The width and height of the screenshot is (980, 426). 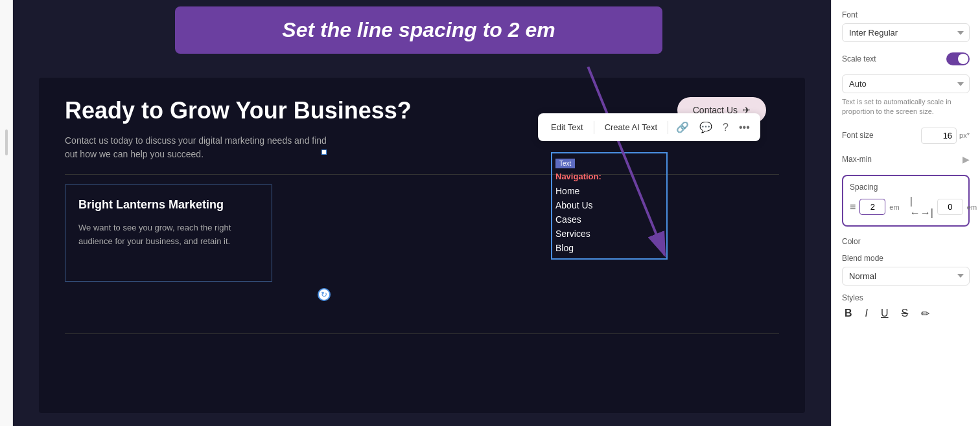 I want to click on scale-text-label: Scale text, so click(x=859, y=59).